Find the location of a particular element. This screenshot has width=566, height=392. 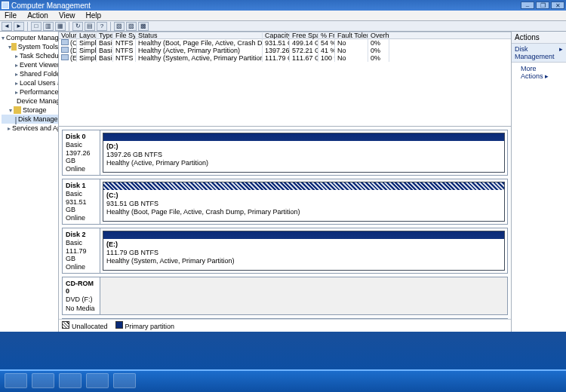

menu-view: View is located at coordinates (67, 15).